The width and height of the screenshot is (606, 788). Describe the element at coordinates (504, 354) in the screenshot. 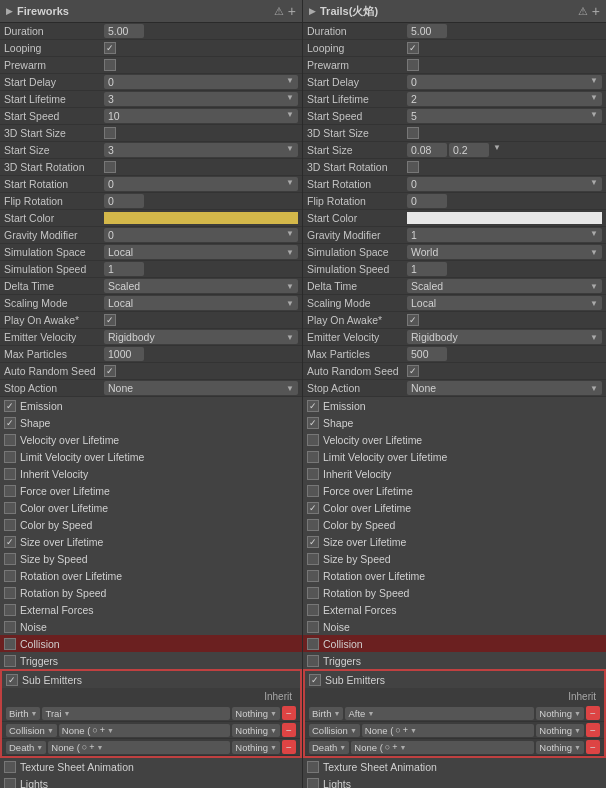

I see `row-value: 500` at that location.